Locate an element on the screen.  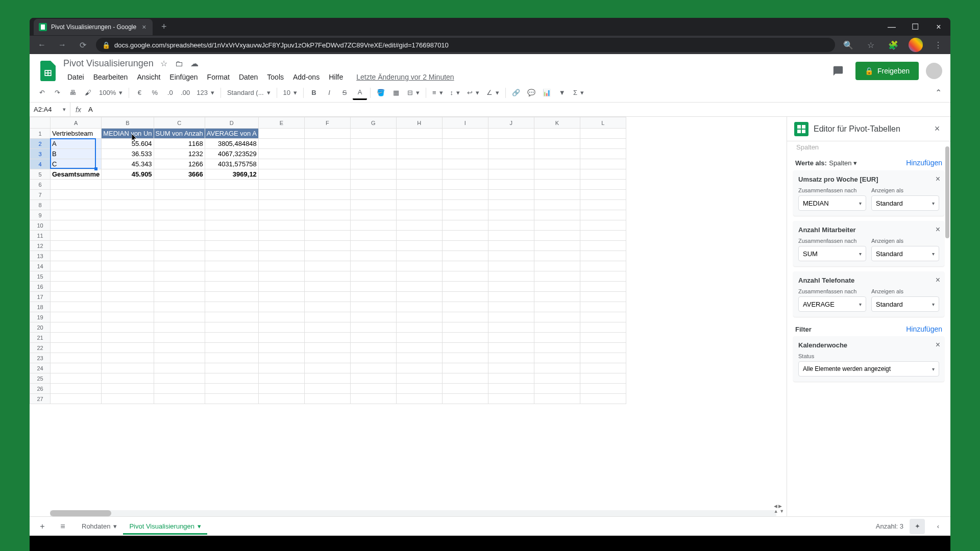
cell-G17 is located at coordinates (373, 297).